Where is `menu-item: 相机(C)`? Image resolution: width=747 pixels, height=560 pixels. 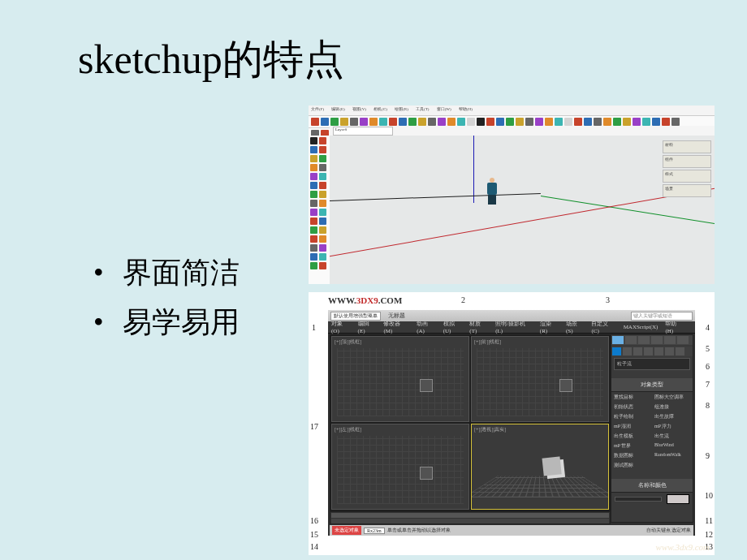 menu-item: 相机(C) is located at coordinates (380, 109).